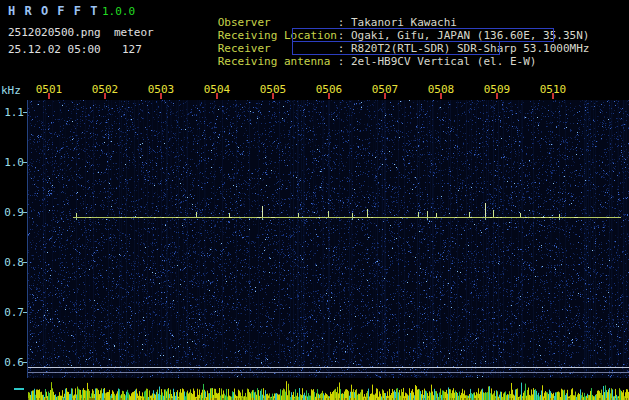 The image size is (629, 400). I want to click on y-axis-label: 0.7, so click(12, 312).